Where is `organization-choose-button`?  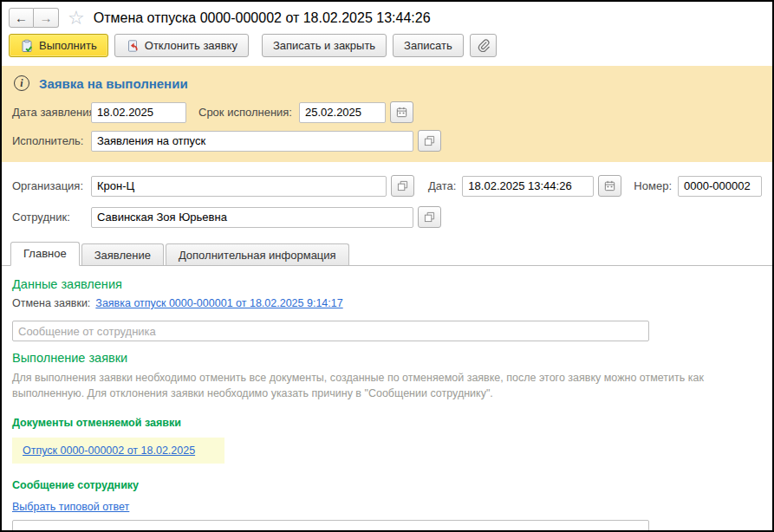
organization-choose-button is located at coordinates (402, 185).